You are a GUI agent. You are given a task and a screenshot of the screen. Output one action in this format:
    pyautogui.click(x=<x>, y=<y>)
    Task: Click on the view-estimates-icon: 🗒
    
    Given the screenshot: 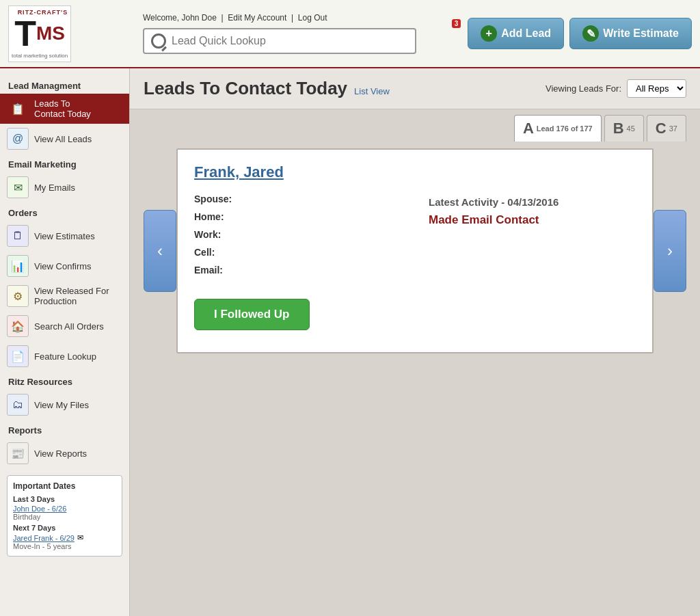 What is the action you would take?
    pyautogui.click(x=18, y=236)
    